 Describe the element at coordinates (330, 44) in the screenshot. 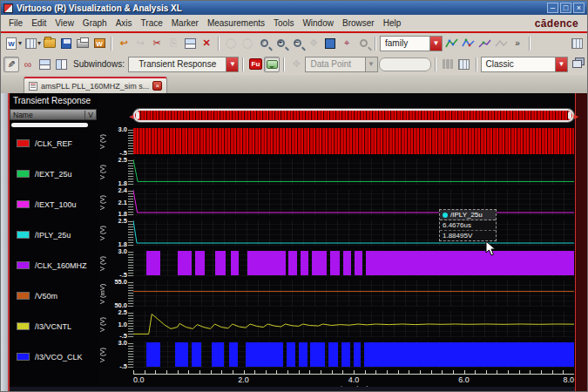

I see `zoom-box-button` at that location.